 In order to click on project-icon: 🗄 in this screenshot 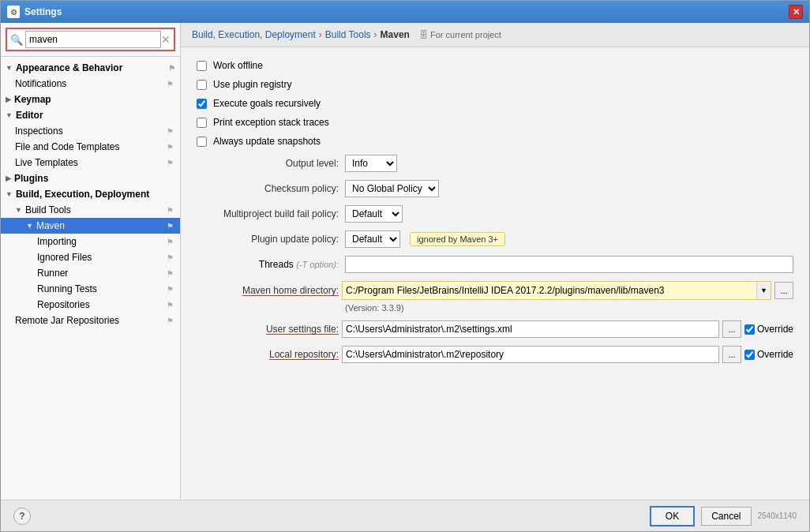, I will do `click(423, 35)`.